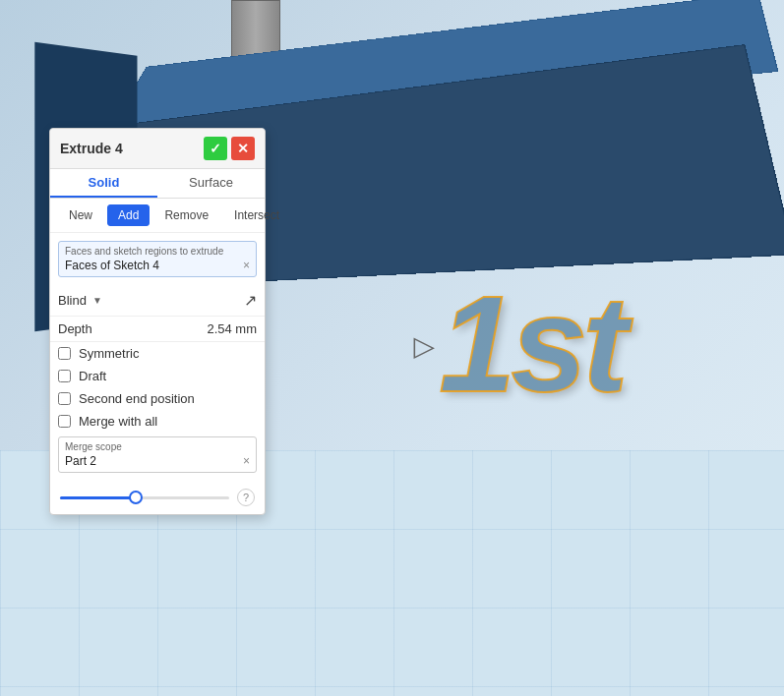  I want to click on depth-label: Depth, so click(75, 328).